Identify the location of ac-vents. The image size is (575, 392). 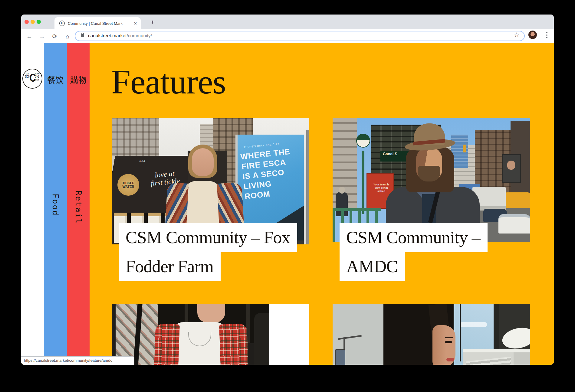
(488, 361).